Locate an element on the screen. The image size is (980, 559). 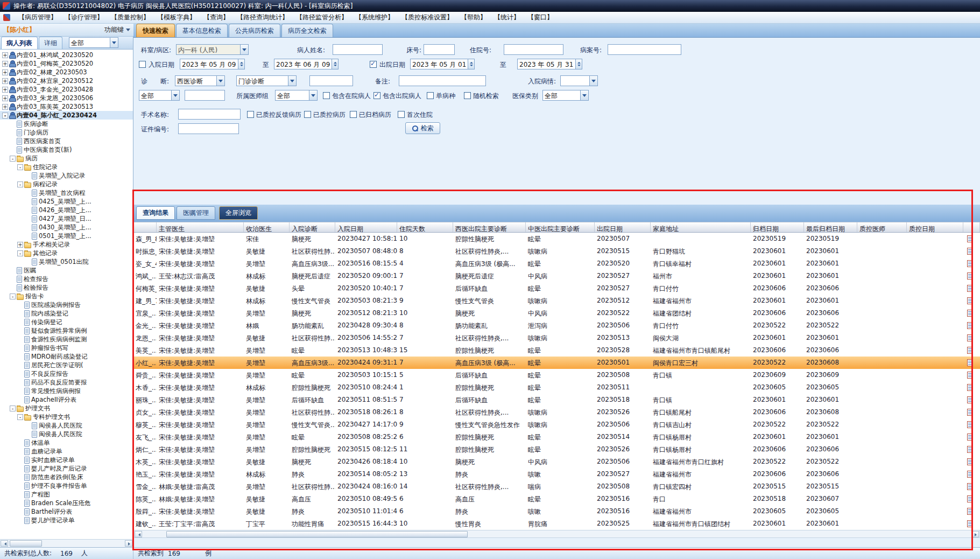
column-header: 家庭地址 is located at coordinates (701, 227).